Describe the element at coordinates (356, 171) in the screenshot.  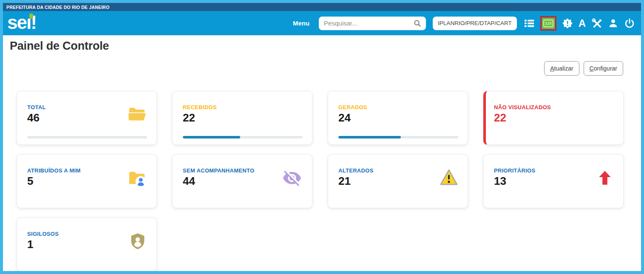
I see `card-label: ALTERADOS` at that location.